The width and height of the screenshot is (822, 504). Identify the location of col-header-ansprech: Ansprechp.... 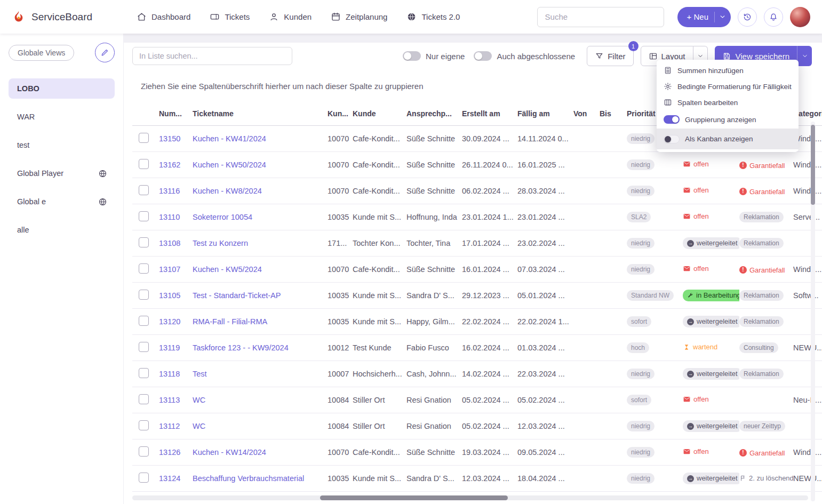
(434, 114).